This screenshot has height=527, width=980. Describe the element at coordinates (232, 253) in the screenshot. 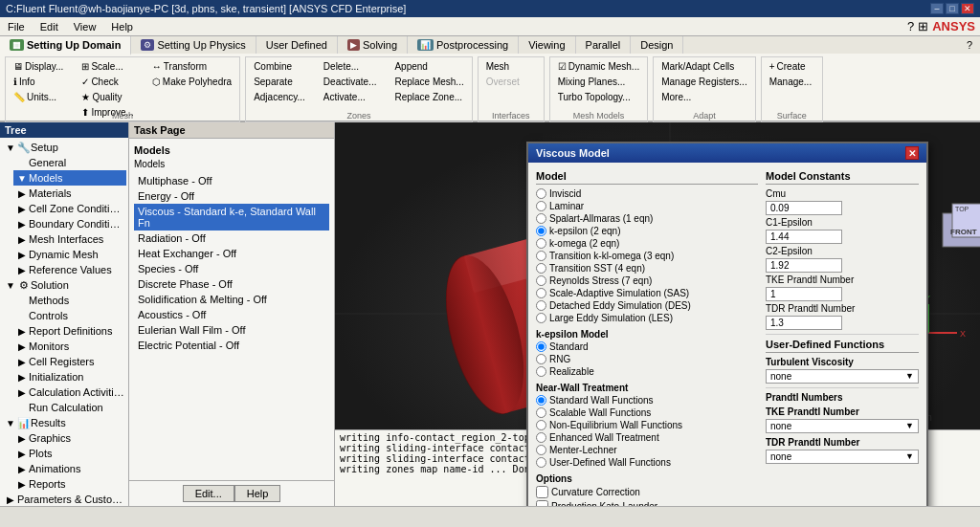

I see `model-heatexchanger: Heat Exchanger - Off` at that location.